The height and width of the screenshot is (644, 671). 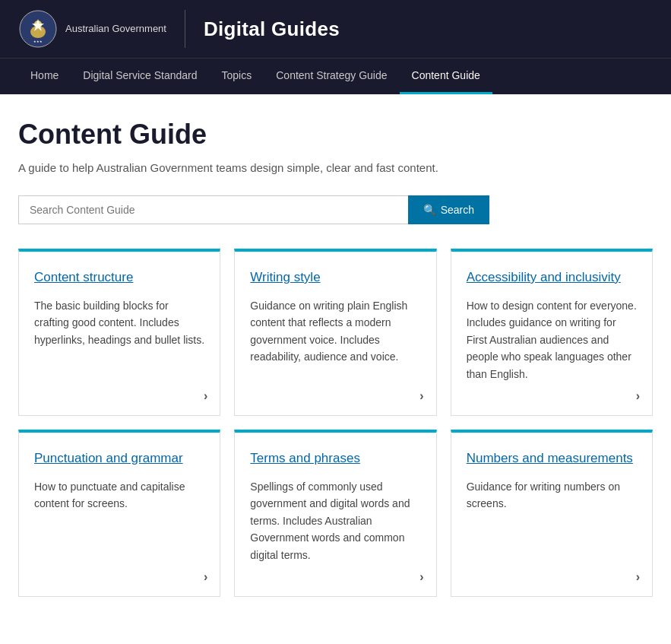 I want to click on card-title-terms: Terms and phrases, so click(x=335, y=458).